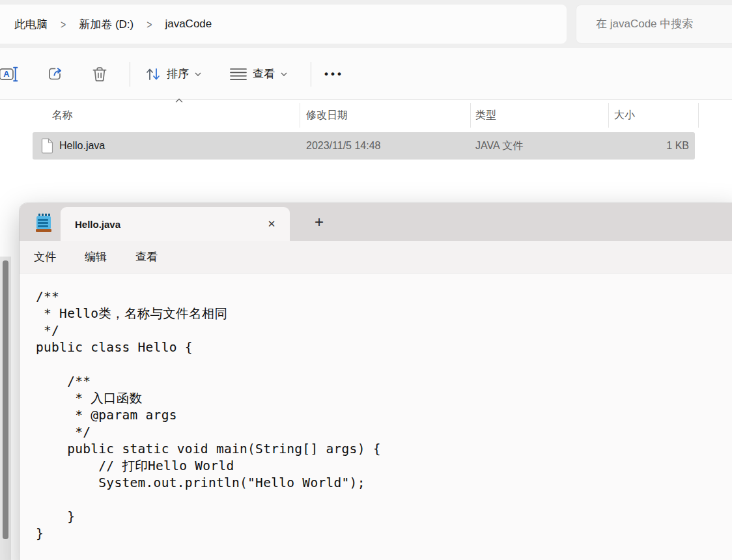  Describe the element at coordinates (319, 222) in the screenshot. I see `new-tab-button: +` at that location.